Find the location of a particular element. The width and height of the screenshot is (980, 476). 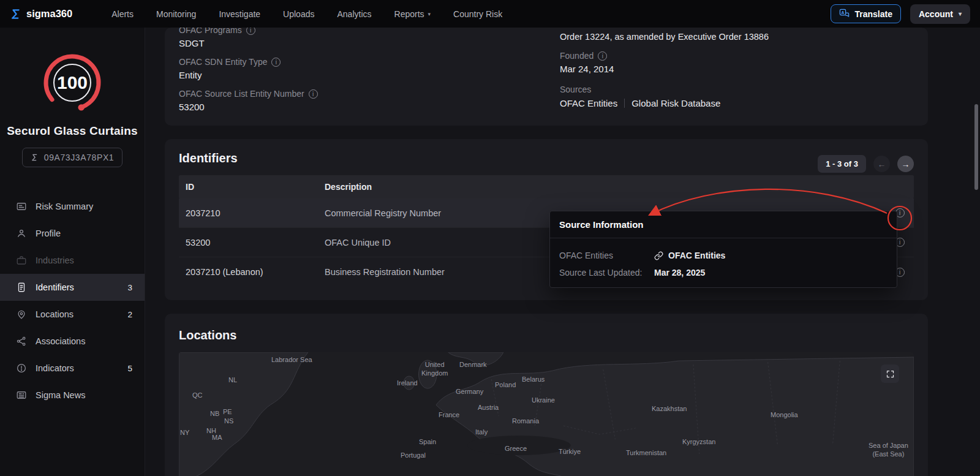

top-navbar: sigma360 Alerts Monitoring Investigate U… is located at coordinates (490, 13).